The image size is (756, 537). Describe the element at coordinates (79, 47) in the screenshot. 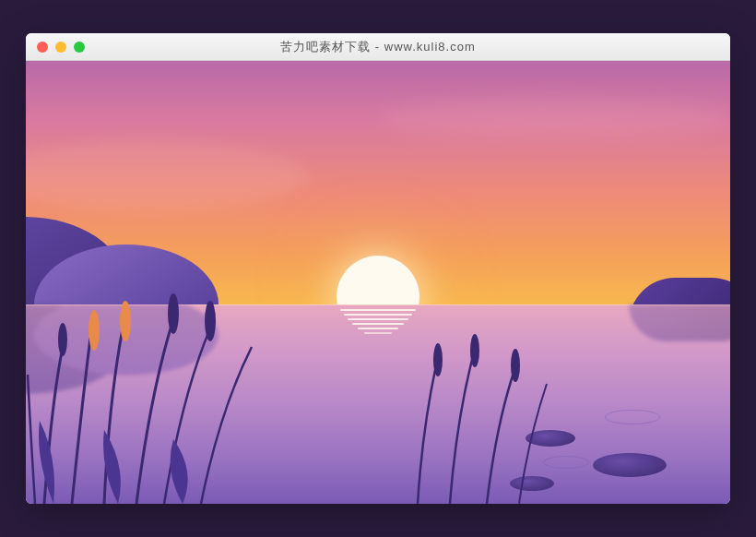

I see `maximize-button` at that location.